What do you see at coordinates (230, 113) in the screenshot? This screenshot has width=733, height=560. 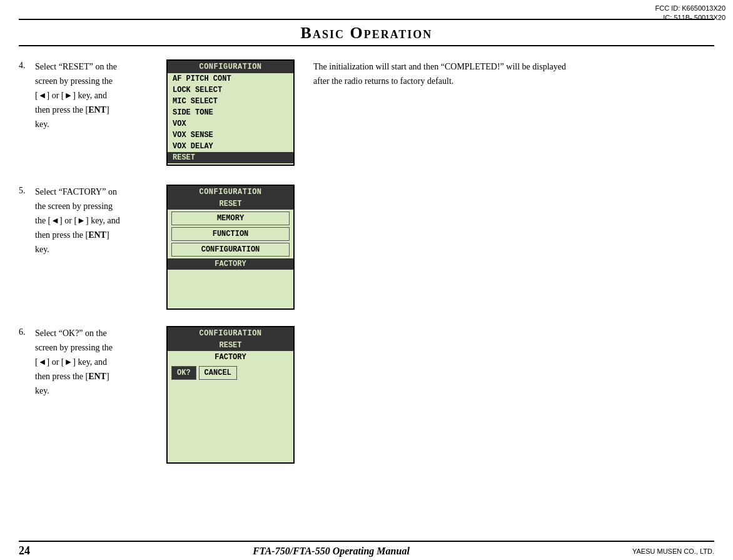 I see `lcd1-item-4: SIDE TONE` at bounding box center [230, 113].